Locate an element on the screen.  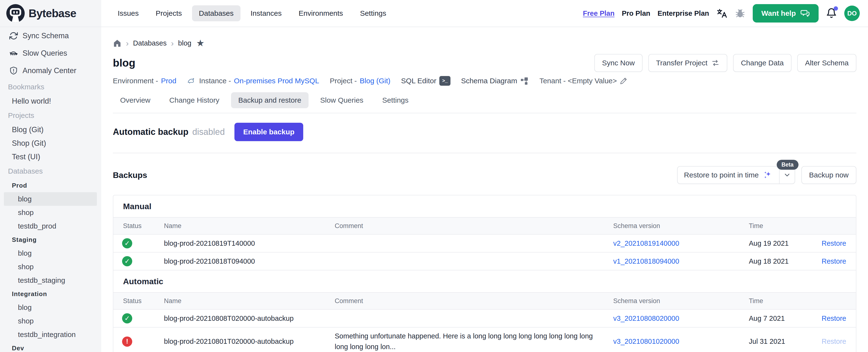
backup-now-button: Backup now is located at coordinates (829, 175).